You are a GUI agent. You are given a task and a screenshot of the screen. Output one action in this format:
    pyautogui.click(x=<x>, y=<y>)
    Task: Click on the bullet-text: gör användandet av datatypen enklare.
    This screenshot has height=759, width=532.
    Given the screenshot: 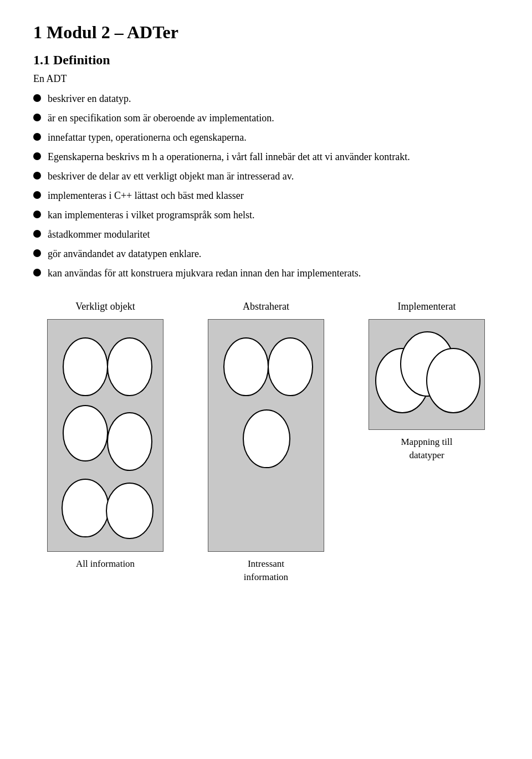 What is the action you would take?
    pyautogui.click(x=124, y=254)
    